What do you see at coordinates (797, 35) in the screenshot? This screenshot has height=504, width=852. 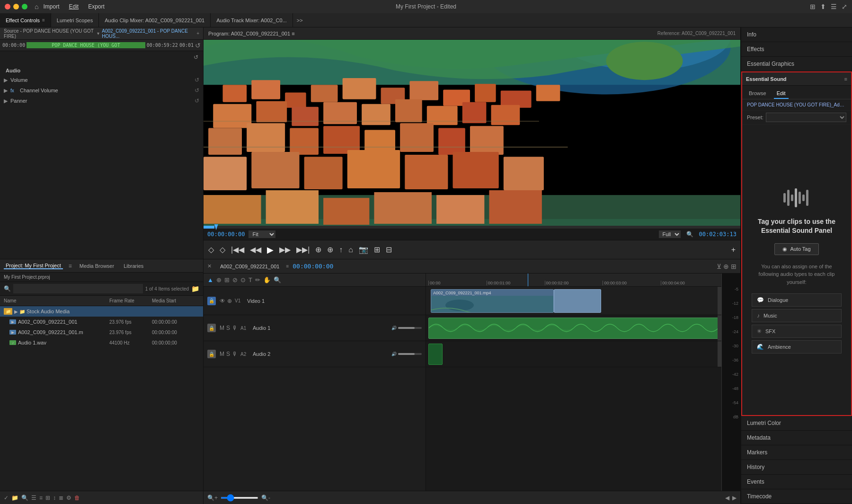 I see `panel-item-info: Info` at bounding box center [797, 35].